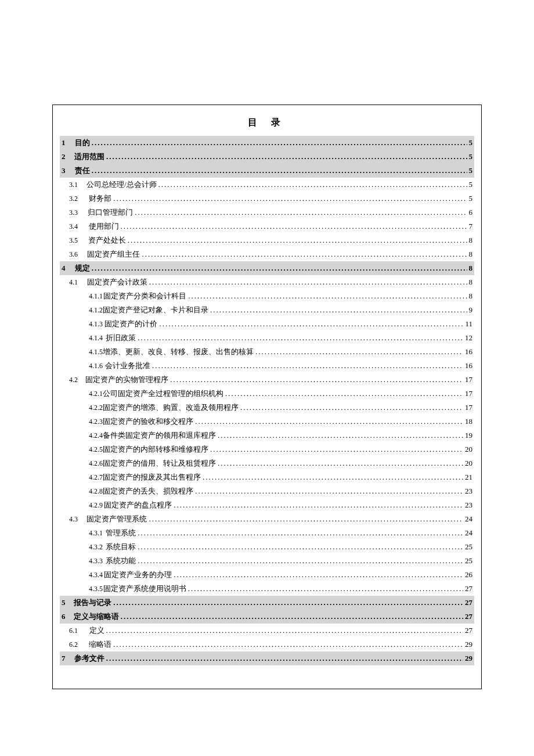 The width and height of the screenshot is (534, 756). I want to click on toc-entry: 4.2.9固定资产的盘点程序..........................…, so click(267, 505).